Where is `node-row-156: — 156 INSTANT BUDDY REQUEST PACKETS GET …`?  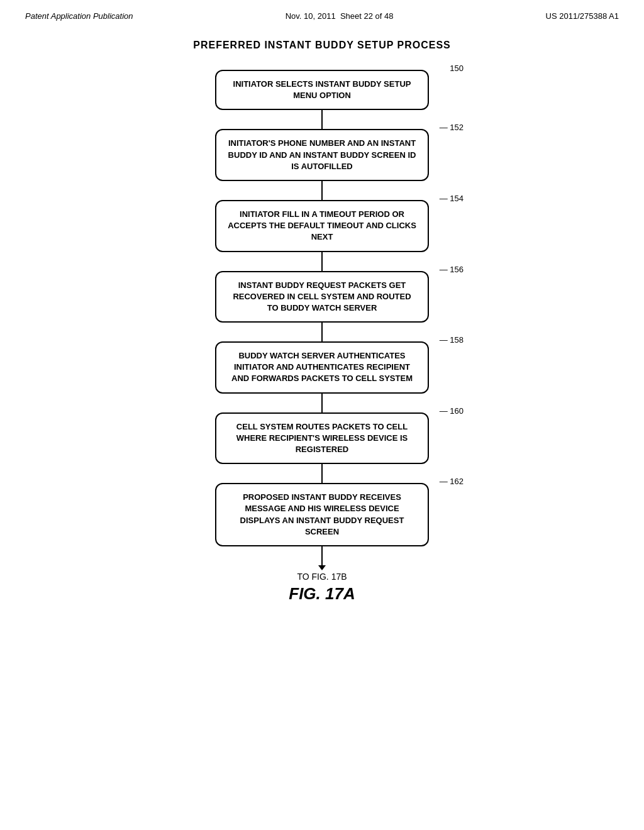
node-row-156: — 156 INSTANT BUDDY REQUEST PACKETS GET … is located at coordinates (322, 297).